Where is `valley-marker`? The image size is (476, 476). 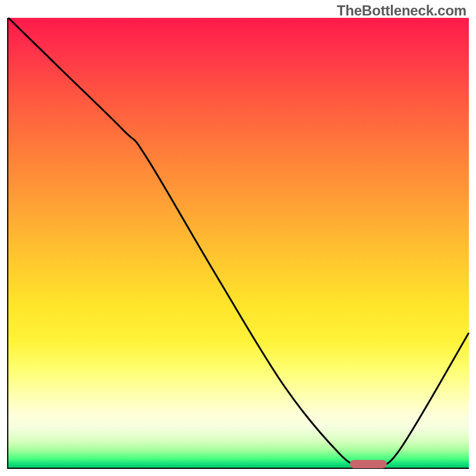
valley-marker is located at coordinates (368, 464).